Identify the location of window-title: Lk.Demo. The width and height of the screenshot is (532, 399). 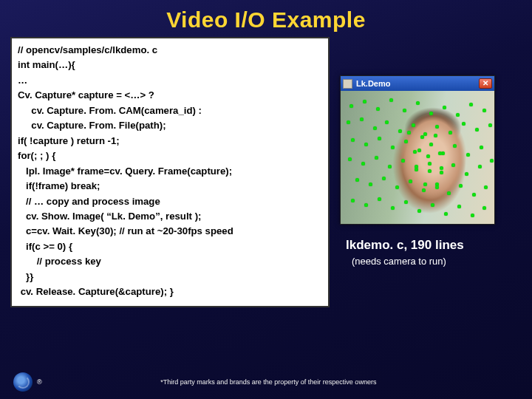
(417, 83).